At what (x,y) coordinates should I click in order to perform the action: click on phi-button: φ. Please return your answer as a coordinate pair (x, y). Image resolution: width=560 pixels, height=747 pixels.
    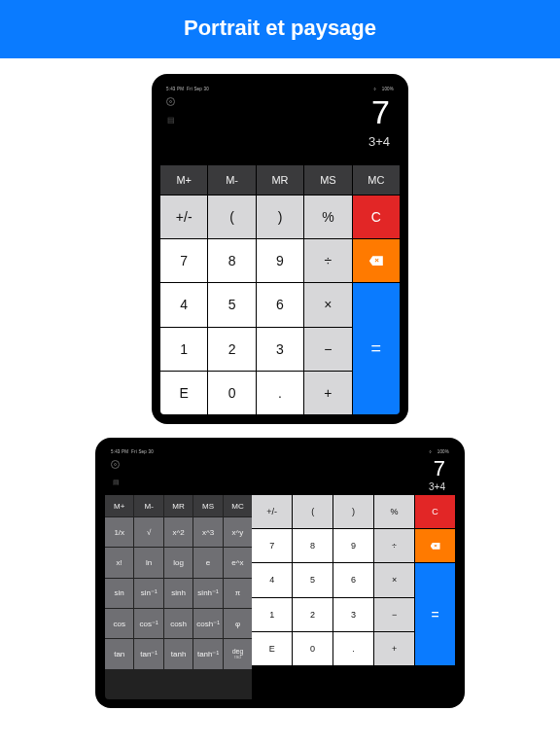
    Looking at the image, I should click on (237, 623).